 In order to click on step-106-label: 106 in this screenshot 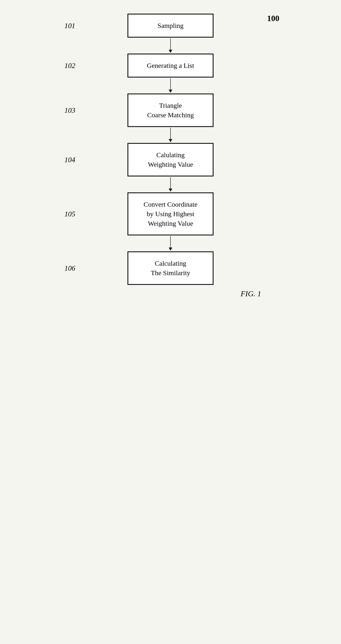, I will do `click(66, 268)`.